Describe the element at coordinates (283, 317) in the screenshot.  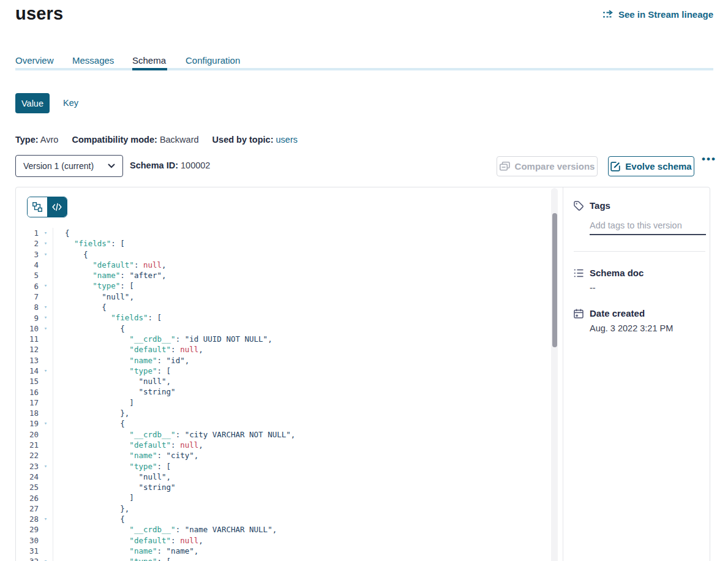
I see `code-line: 9▾ "fields": [` at that location.